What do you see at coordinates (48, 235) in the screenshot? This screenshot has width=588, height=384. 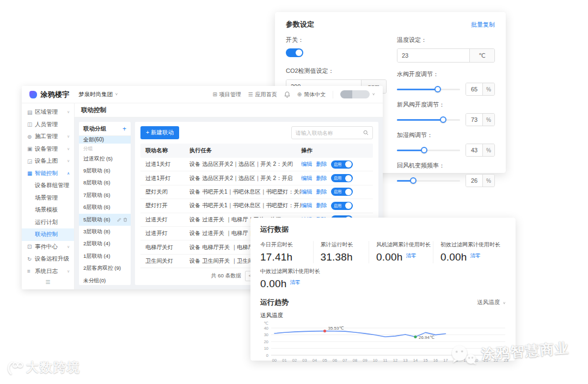 I see `sidebar-sub-linkage-control: 联动控制` at bounding box center [48, 235].